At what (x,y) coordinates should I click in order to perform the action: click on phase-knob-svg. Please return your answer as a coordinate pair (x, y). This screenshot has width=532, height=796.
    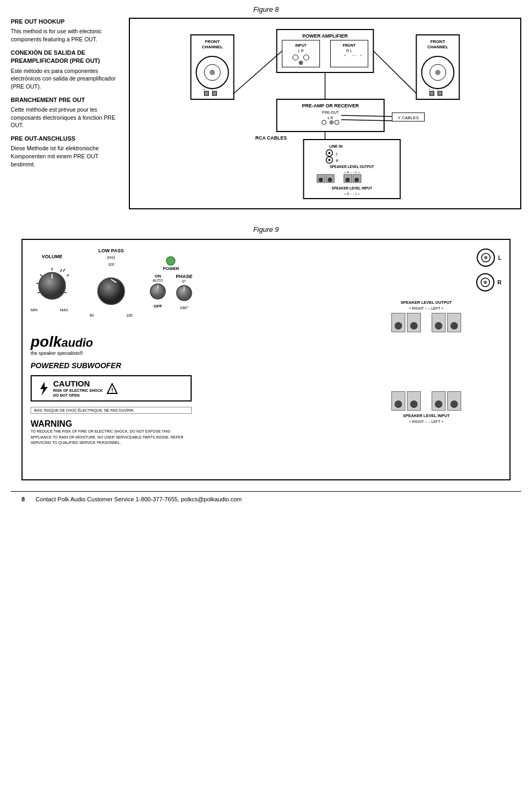
    Looking at the image, I should click on (184, 293).